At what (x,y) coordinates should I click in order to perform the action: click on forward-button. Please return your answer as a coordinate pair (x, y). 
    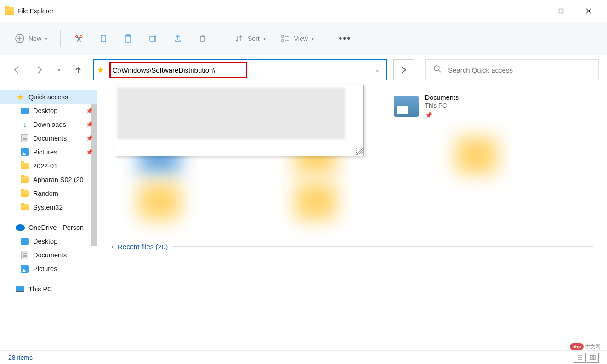
    Looking at the image, I should click on (40, 70).